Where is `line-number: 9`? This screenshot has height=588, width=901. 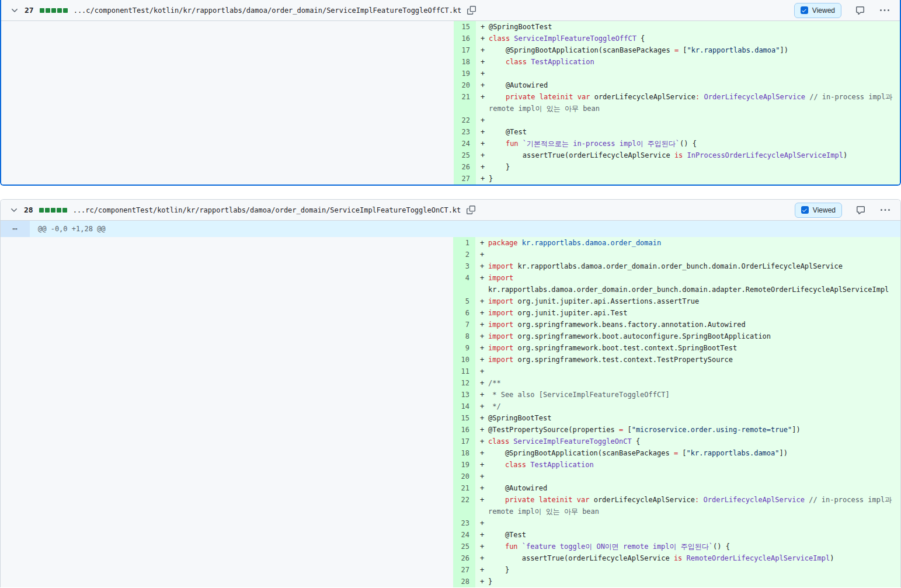 line-number: 9 is located at coordinates (464, 348).